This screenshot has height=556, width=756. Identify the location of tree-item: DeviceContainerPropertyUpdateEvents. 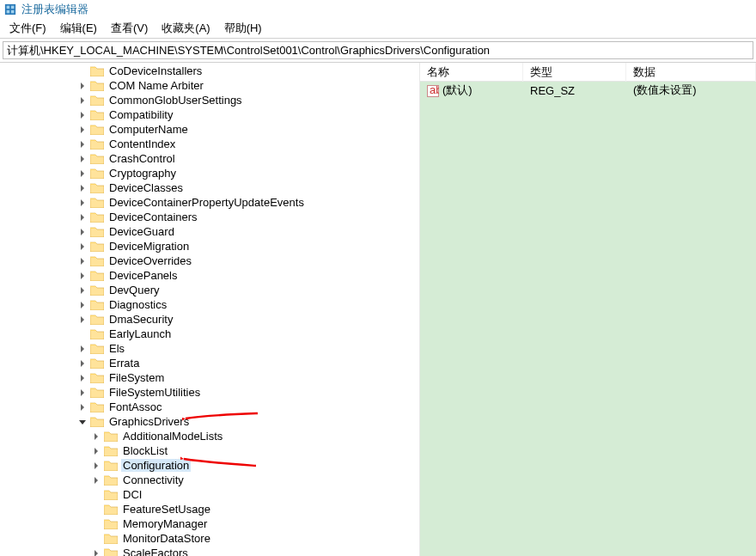
(247, 203).